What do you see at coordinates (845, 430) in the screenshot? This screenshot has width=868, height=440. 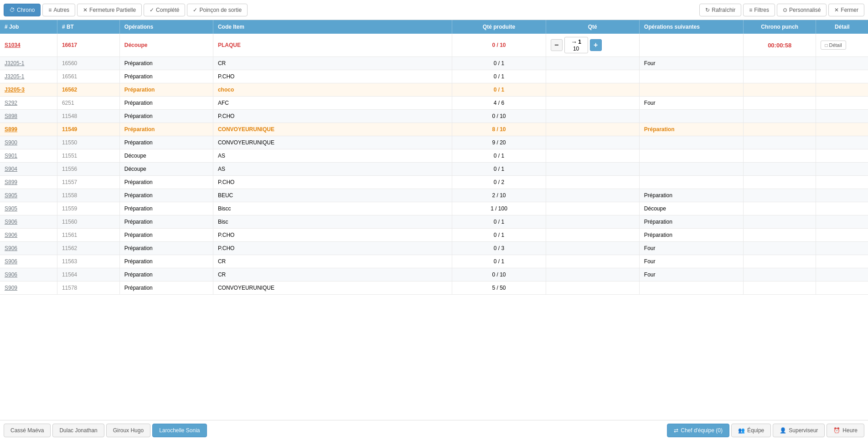 I see `heure-button: ⏰ Heure` at bounding box center [845, 430].